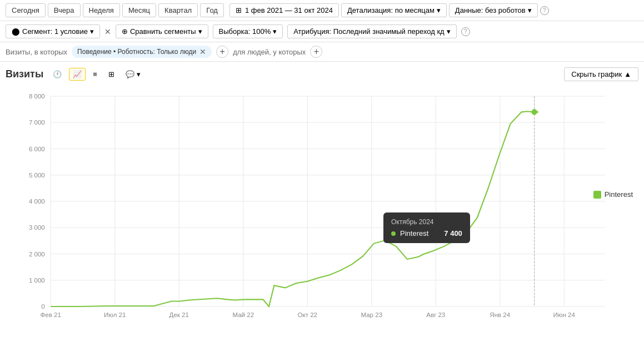  Describe the element at coordinates (394, 10) in the screenshot. I see `detail-button: Детализация: по месяцам ▾` at that location.